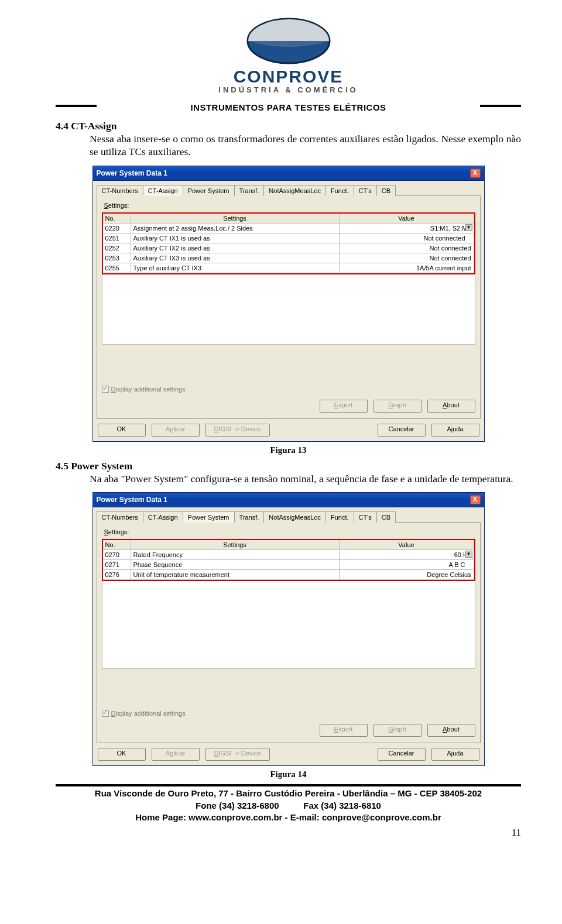  Describe the element at coordinates (289, 41) in the screenshot. I see `conprove-logo-icon` at that location.